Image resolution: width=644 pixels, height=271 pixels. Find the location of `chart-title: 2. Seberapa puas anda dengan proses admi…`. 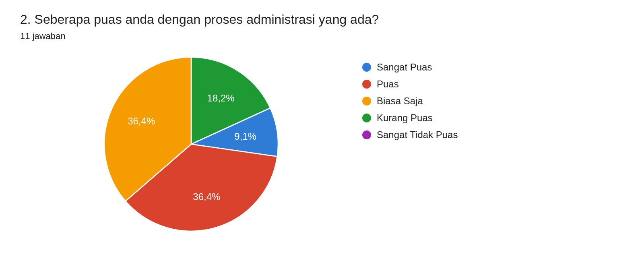

chart-title: 2. Seberapa puas anda dengan proses admi… is located at coordinates (322, 19).